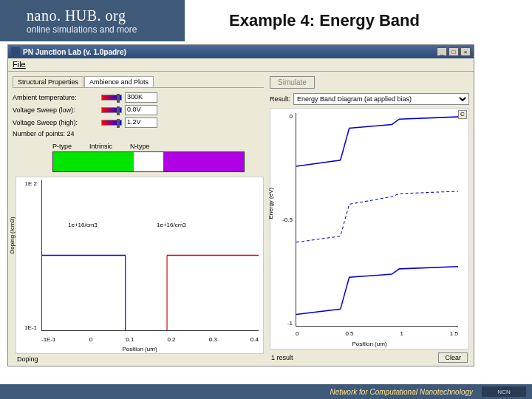  Describe the element at coordinates (204, 162) in the screenshot. I see `region-n-segment` at that location.